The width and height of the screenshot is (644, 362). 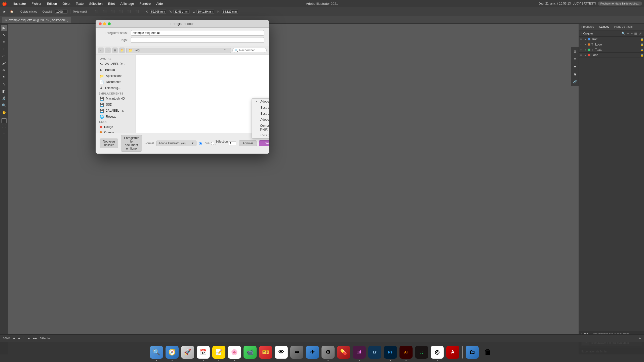 What do you see at coordinates (406, 352) in the screenshot?
I see `dock-illustrator: Ai` at bounding box center [406, 352].